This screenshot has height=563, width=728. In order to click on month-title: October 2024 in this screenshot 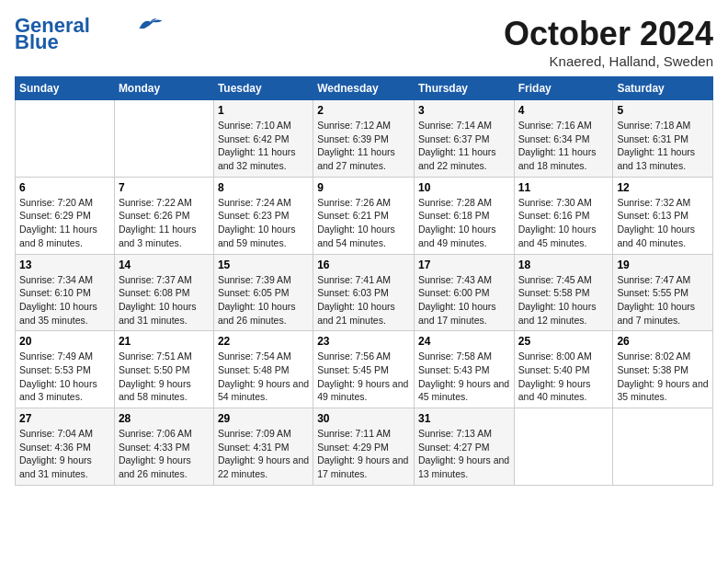, I will do `click(609, 34)`.